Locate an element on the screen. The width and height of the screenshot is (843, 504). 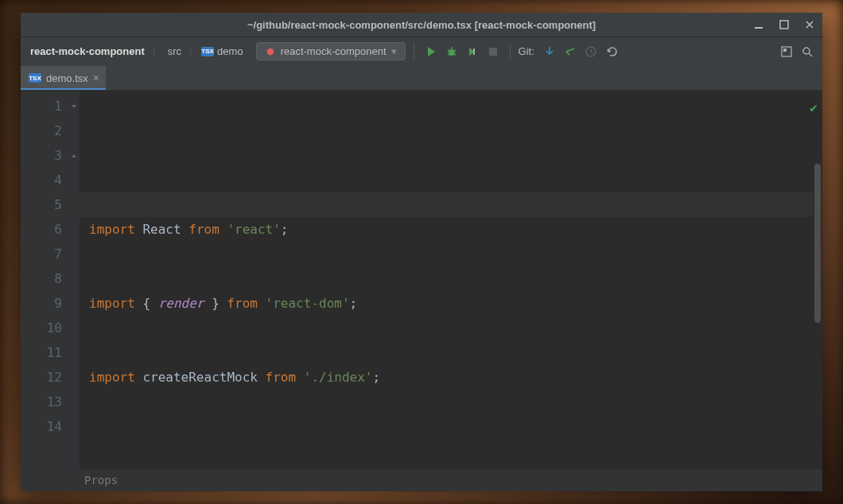
breadcrumb-file: TSX demo is located at coordinates (223, 51).